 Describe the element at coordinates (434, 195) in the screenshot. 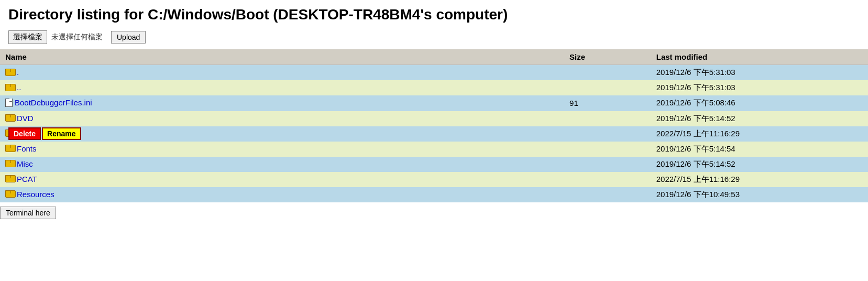

I see `table-row: Resources2019/12/6 下午10:49:53` at that location.